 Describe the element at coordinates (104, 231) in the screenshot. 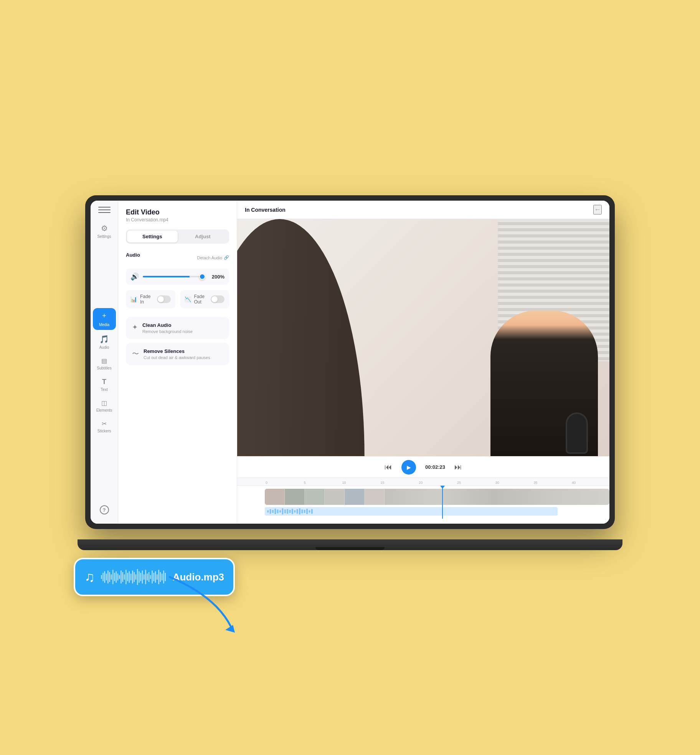

I see `sidebar-item-settings: ⚙ Settings` at that location.